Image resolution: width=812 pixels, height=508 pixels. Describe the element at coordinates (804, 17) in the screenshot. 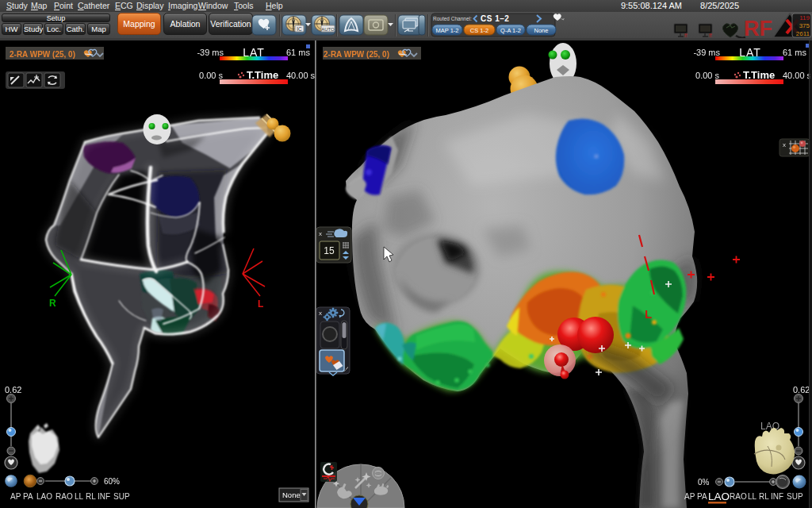

I see `svg-text: 119` at that location.